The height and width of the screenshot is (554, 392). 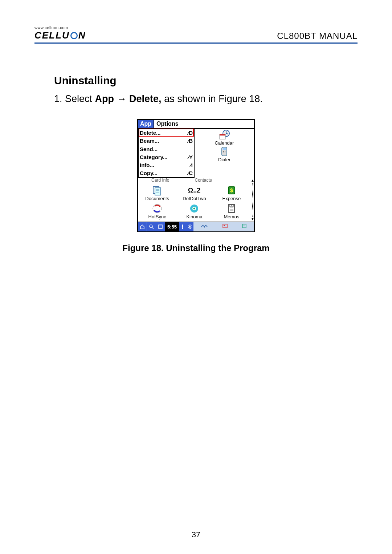 What do you see at coordinates (232, 217) in the screenshot?
I see `app-label: Memos` at bounding box center [232, 217].